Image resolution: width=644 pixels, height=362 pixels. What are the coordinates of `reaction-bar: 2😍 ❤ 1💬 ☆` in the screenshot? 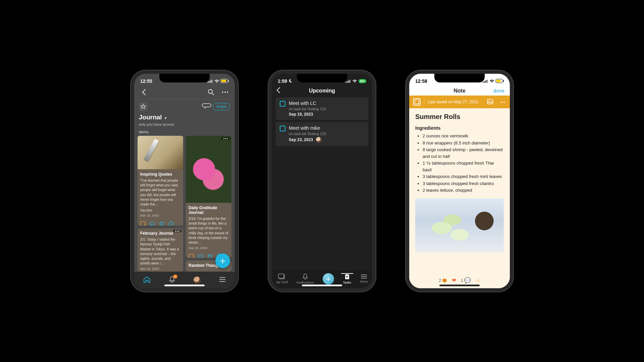 It's located at (460, 280).